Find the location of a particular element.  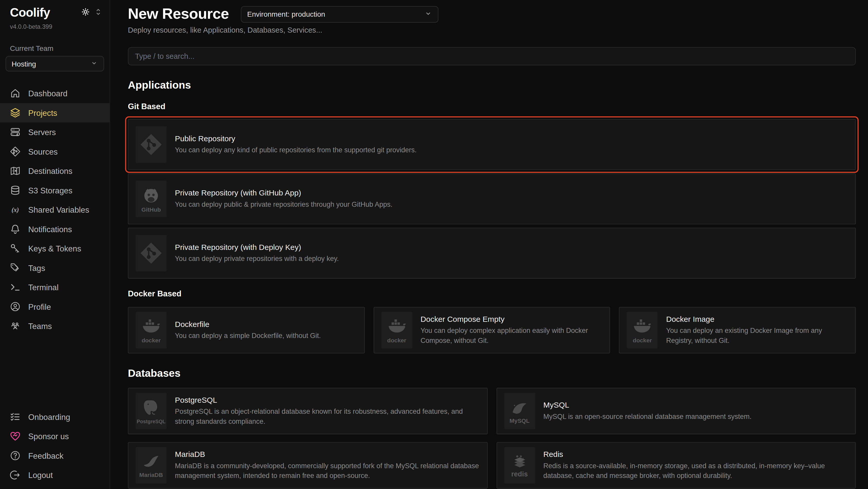

bell-icon is located at coordinates (15, 229).